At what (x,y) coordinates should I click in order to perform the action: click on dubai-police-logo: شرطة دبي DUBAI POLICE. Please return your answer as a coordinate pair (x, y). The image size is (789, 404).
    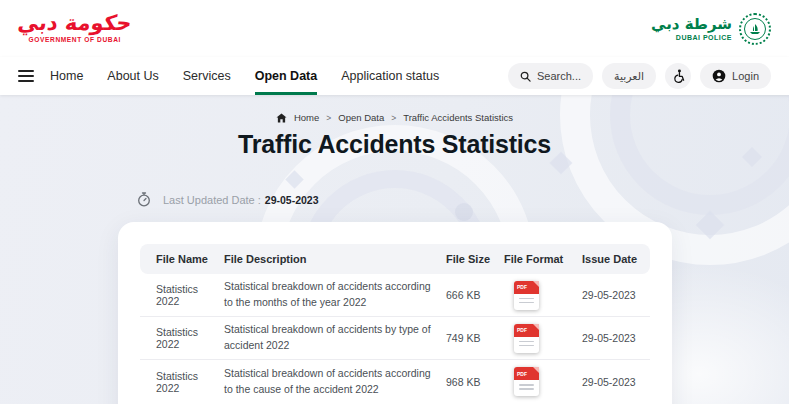
    Looking at the image, I should click on (711, 29).